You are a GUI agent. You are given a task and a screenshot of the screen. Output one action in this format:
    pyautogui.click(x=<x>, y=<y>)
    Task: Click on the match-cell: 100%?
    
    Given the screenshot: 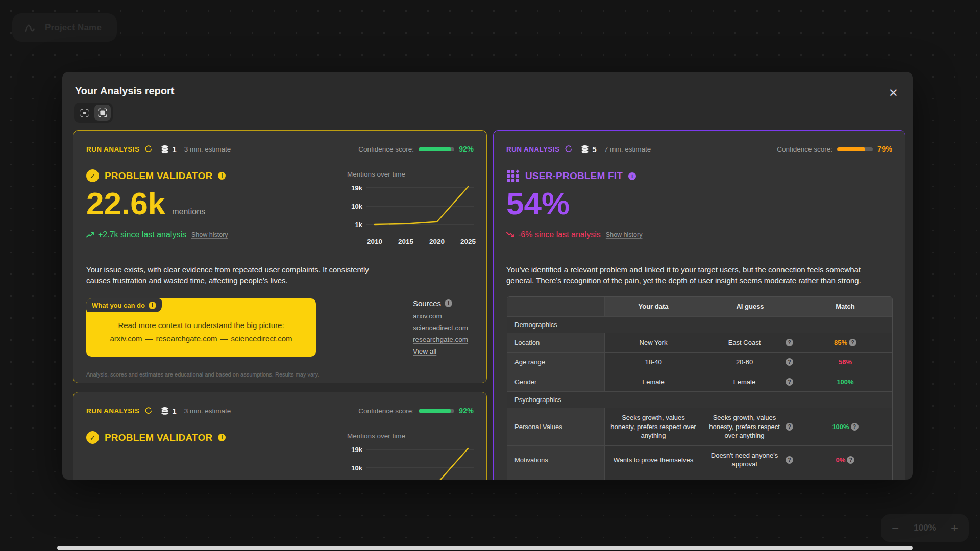 What is the action you would take?
    pyautogui.click(x=845, y=427)
    